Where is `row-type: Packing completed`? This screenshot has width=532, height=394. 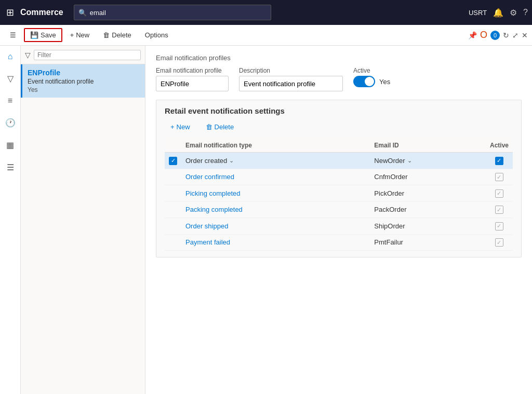
row-type: Packing completed is located at coordinates (275, 210).